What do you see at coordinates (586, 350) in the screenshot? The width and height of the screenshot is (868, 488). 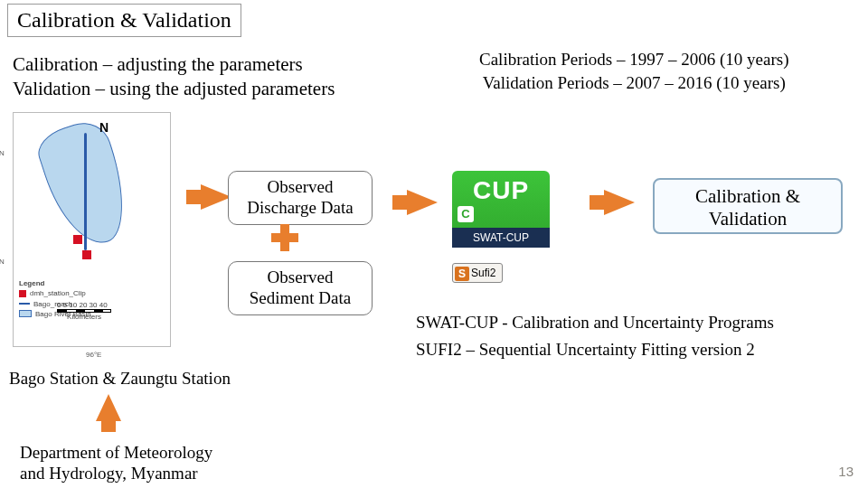 I see `sufi2-description: SUFI2 – Sequential Uncertainty Fitting v…` at bounding box center [586, 350].